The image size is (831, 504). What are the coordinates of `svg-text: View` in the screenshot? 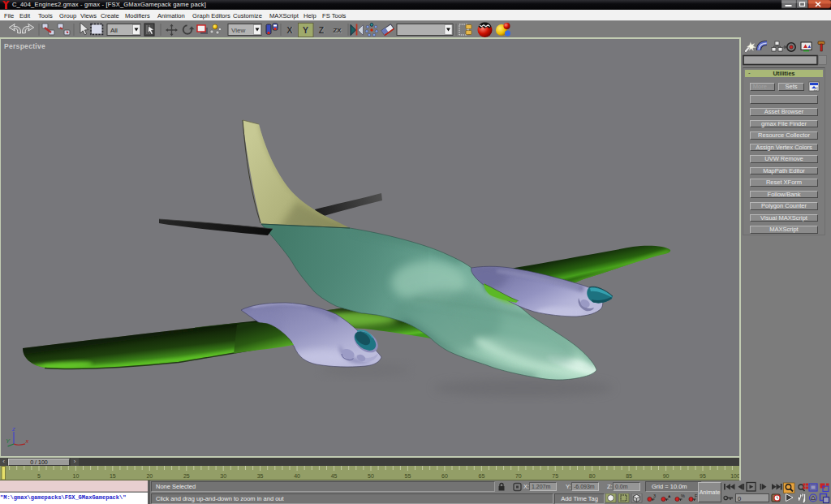 It's located at (239, 31).